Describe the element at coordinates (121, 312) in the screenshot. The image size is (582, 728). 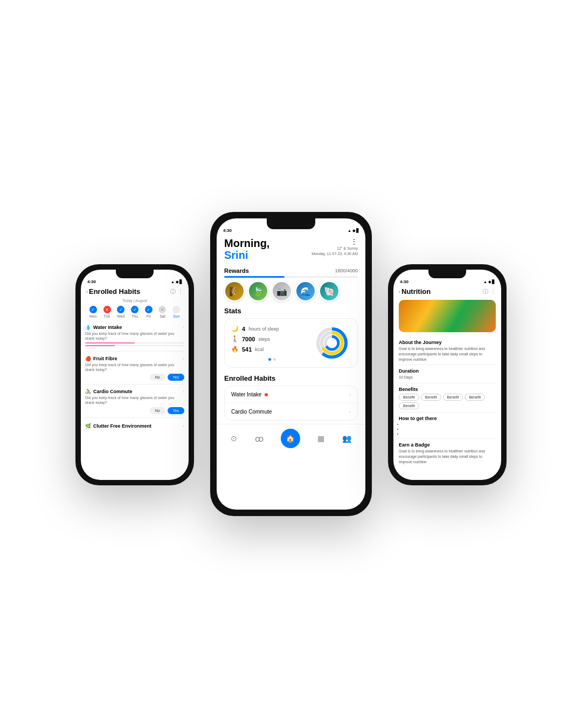
I see `day-wed: ✓ Wed` at that location.